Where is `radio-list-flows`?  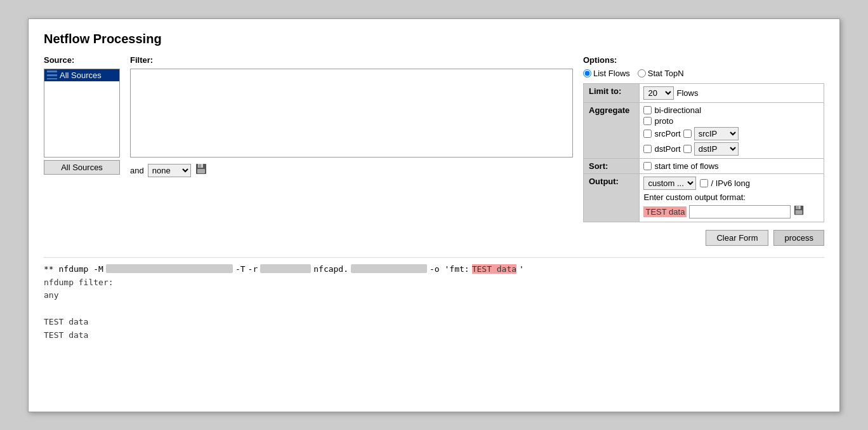
radio-list-flows is located at coordinates (588, 74).